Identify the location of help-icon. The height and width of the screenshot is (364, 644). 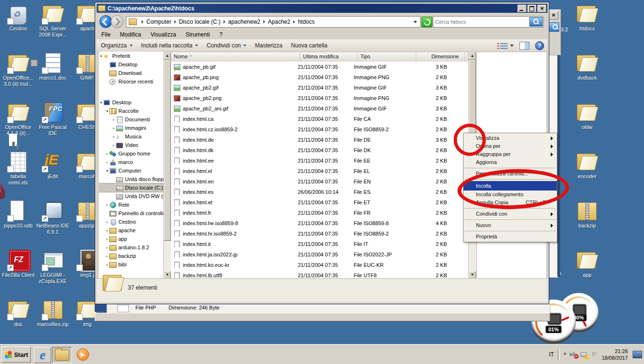
(540, 46).